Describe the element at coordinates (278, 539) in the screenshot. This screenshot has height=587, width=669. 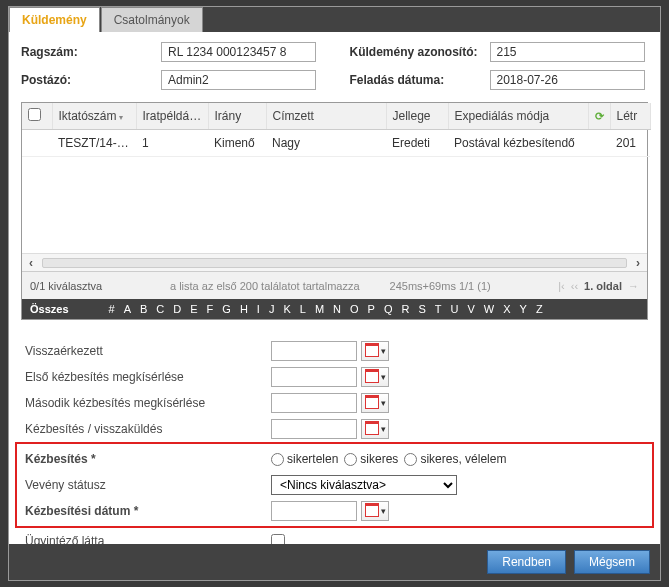
I see `ugyintezo-checkbox` at that location.